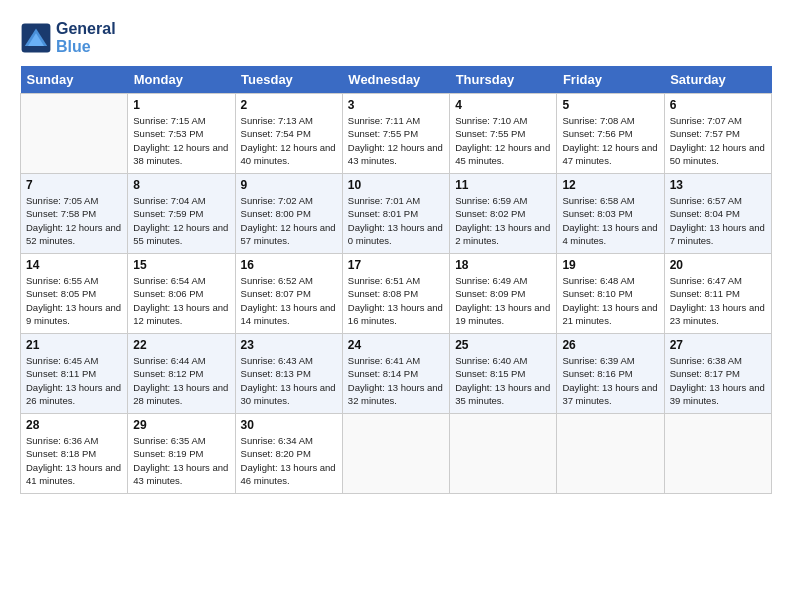 The width and height of the screenshot is (792, 612). Describe the element at coordinates (74, 460) in the screenshot. I see `day-info: Sunrise: 6:36 AMSunset: 8:18 PMDaylight:…` at that location.